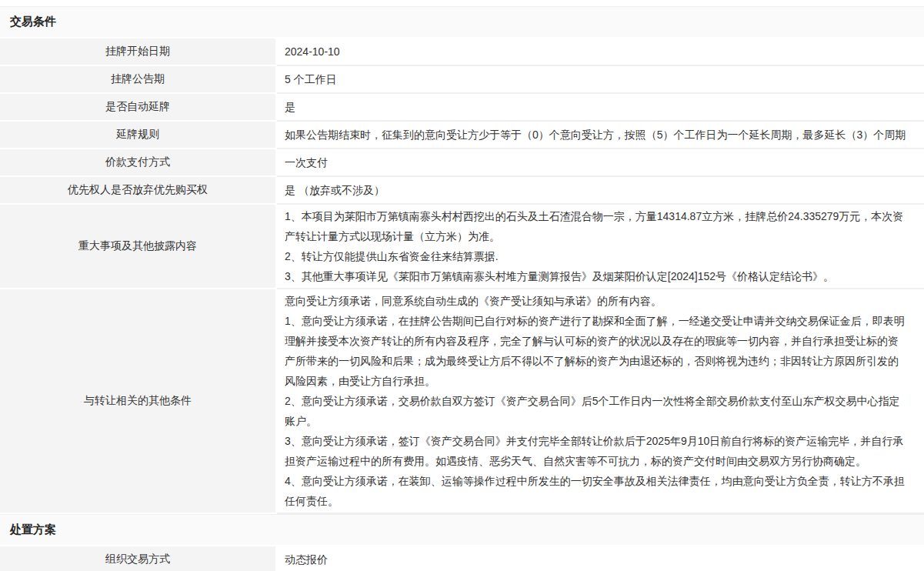 The image size is (924, 571). What do you see at coordinates (462, 107) in the screenshot?
I see `table-row-auto-extension: 是否自动延牌 是` at bounding box center [462, 107].